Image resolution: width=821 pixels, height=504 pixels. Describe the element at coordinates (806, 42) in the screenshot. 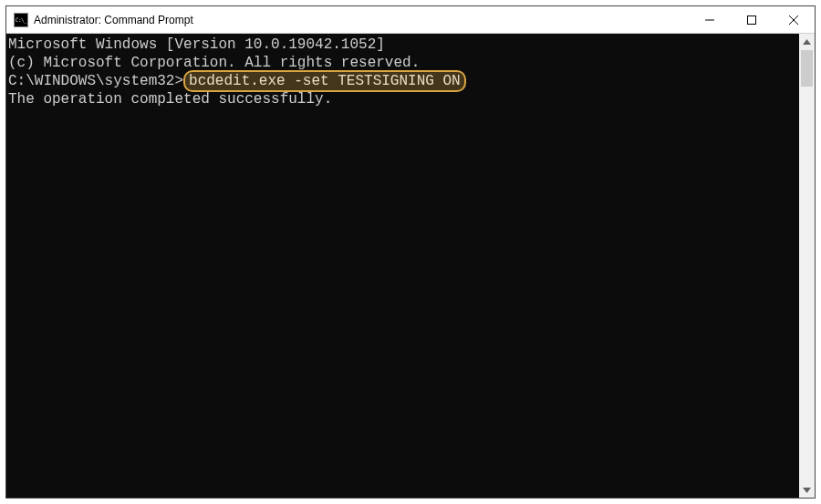

I see `scroll-up-button` at that location.